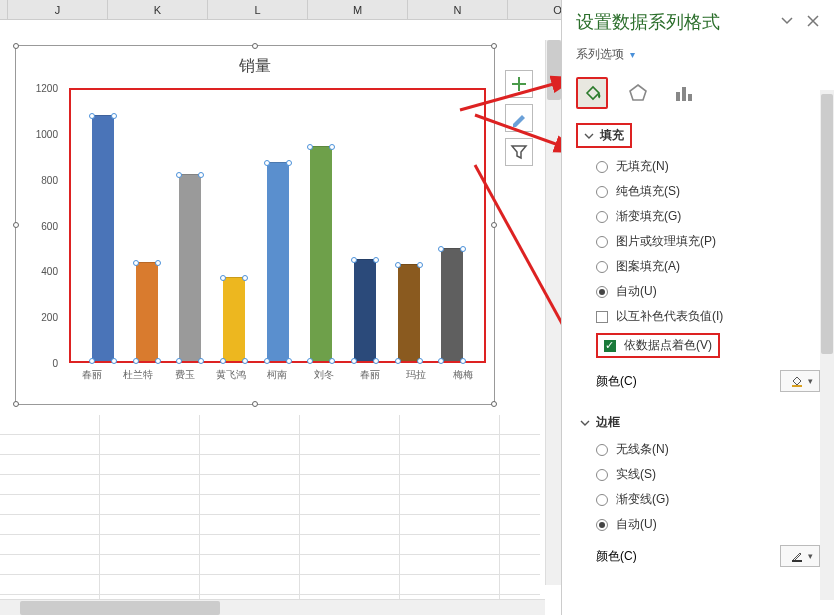  What do you see at coordinates (827, 345) in the screenshot?
I see `panel-scrollbar` at bounding box center [827, 345].